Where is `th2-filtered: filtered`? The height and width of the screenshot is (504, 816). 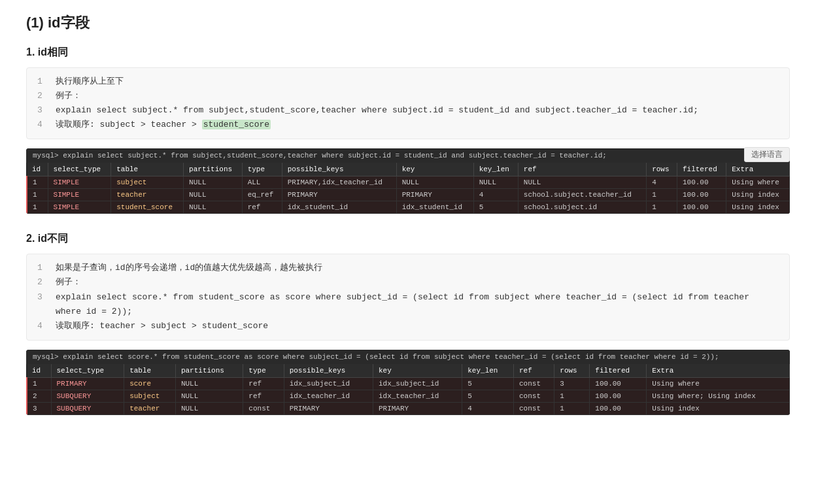 th2-filtered: filtered is located at coordinates (619, 371).